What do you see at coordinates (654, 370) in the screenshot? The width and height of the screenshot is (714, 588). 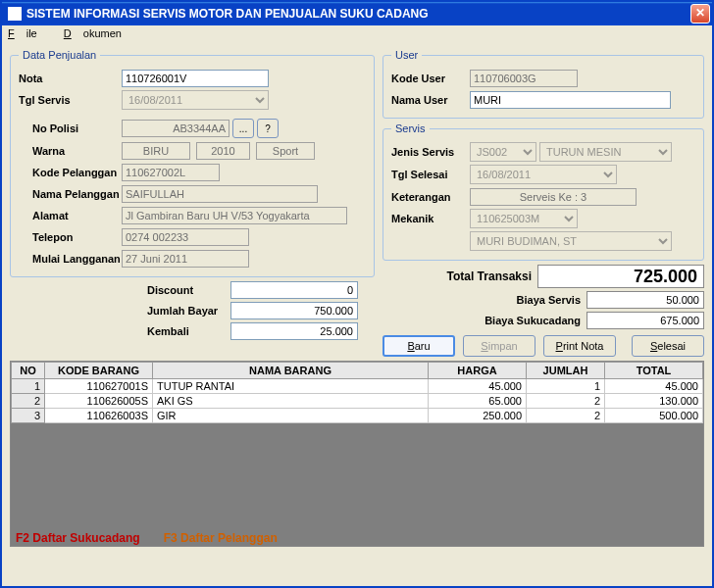 I see `col-total: TOTAL` at bounding box center [654, 370].